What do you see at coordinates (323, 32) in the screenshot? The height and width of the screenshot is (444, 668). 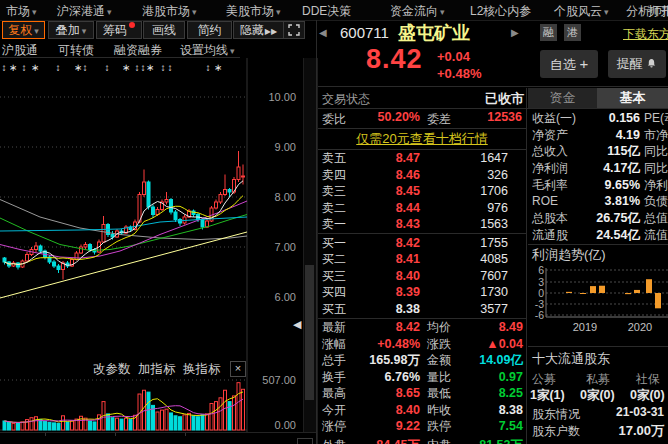 I see `prev-stock-arrow: ◀` at bounding box center [323, 32].